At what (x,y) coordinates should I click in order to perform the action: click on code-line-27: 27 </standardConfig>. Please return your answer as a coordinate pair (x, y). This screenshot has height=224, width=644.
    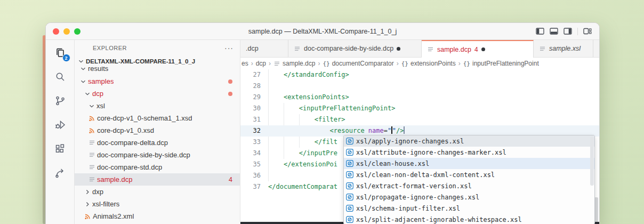
    Looking at the image, I should click on (420, 75).